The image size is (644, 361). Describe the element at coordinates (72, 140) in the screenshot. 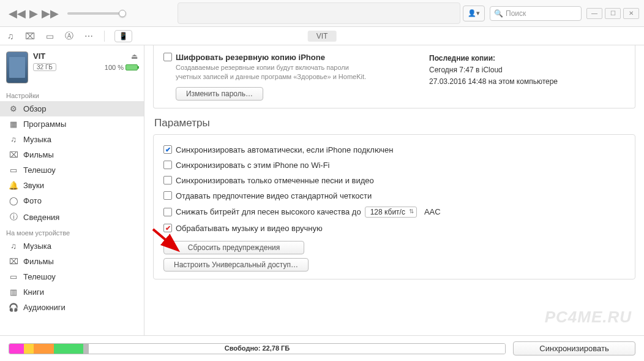

I see `sidebar-item-music: ♫Музыка` at that location.